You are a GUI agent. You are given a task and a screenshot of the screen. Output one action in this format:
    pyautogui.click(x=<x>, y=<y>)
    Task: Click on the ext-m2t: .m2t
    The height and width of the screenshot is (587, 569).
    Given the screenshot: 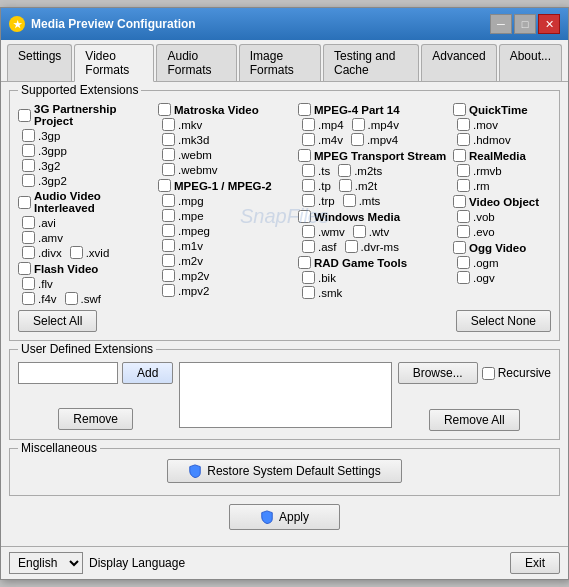 What is the action you would take?
    pyautogui.click(x=358, y=186)
    